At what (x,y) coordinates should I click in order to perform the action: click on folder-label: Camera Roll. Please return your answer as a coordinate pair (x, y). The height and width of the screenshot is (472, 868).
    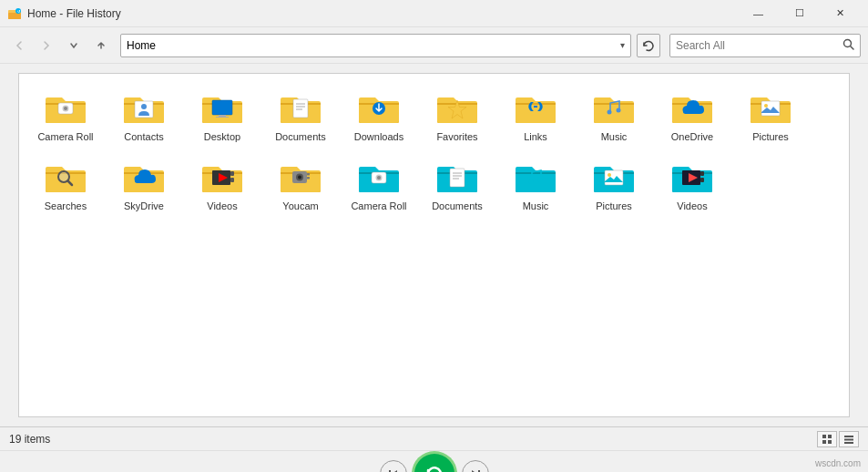
    Looking at the image, I should click on (379, 206).